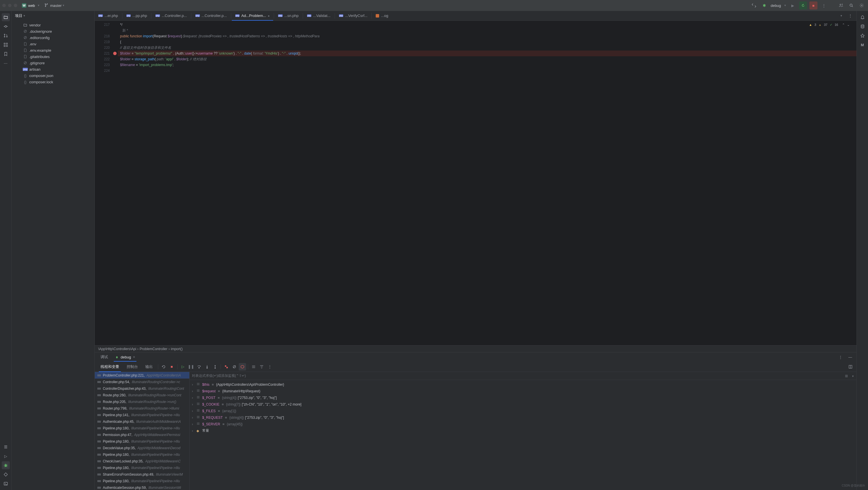 This screenshot has height=490, width=868. I want to click on code-line, so click(487, 71).